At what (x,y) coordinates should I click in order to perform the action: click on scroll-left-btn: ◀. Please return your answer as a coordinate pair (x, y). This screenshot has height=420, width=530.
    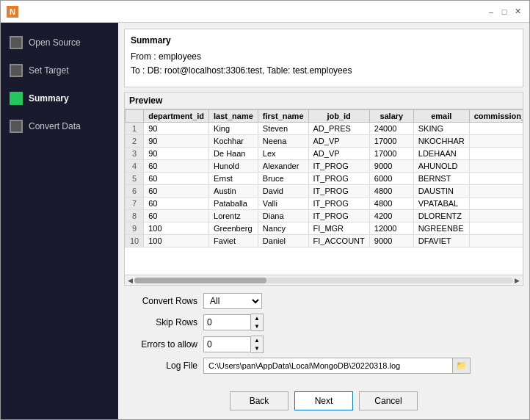
    Looking at the image, I should click on (131, 280).